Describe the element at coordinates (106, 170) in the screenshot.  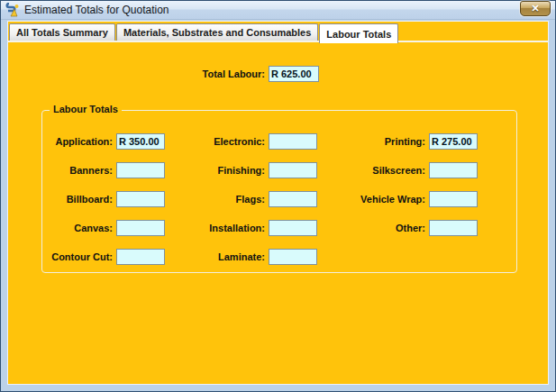
I see `field-row: Banners:` at that location.